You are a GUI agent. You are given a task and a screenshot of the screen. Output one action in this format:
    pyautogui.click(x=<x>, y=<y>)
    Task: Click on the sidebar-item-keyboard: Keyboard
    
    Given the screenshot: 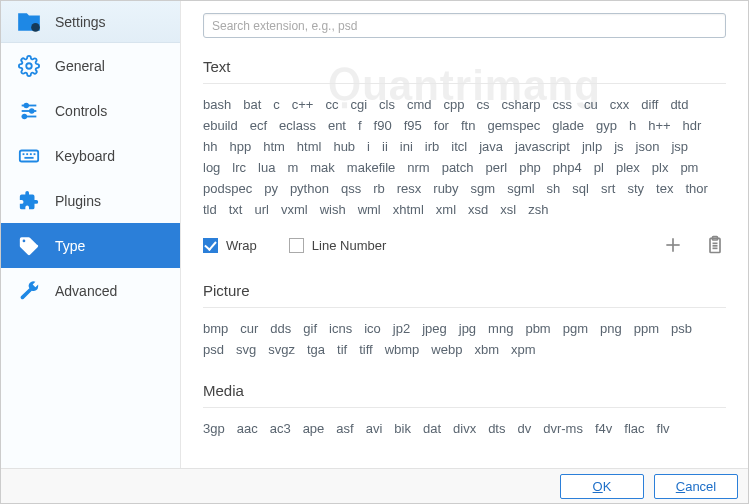 What is the action you would take?
    pyautogui.click(x=90, y=156)
    